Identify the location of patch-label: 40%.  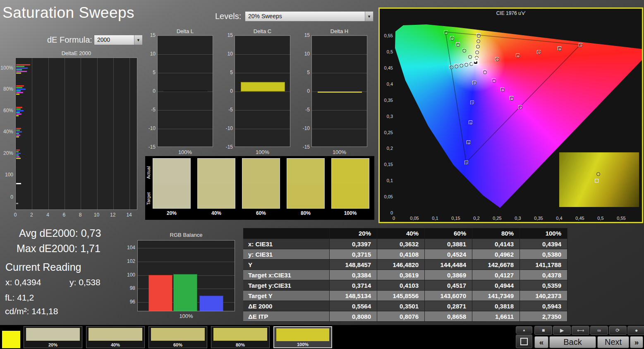
(115, 345).